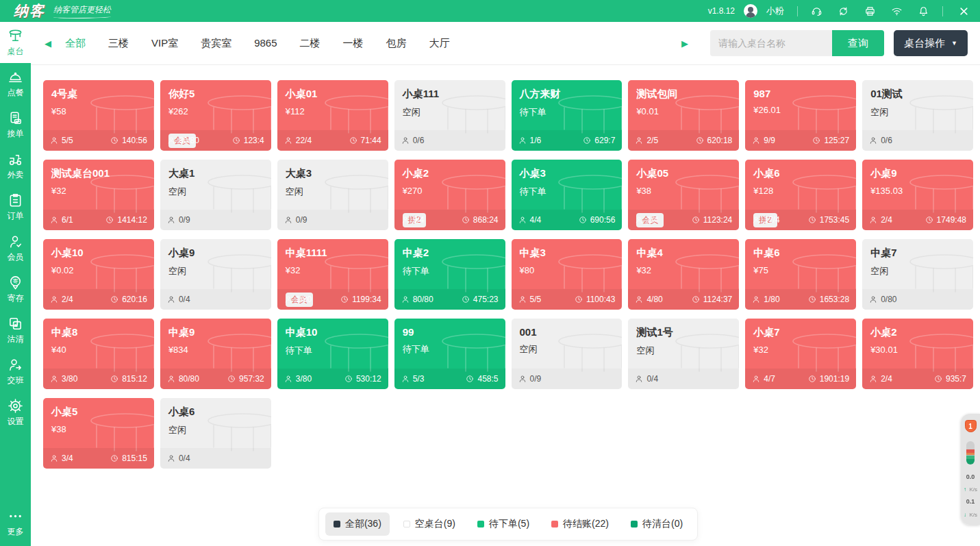  What do you see at coordinates (75, 44) in the screenshot?
I see `tab-all: 全部` at bounding box center [75, 44].